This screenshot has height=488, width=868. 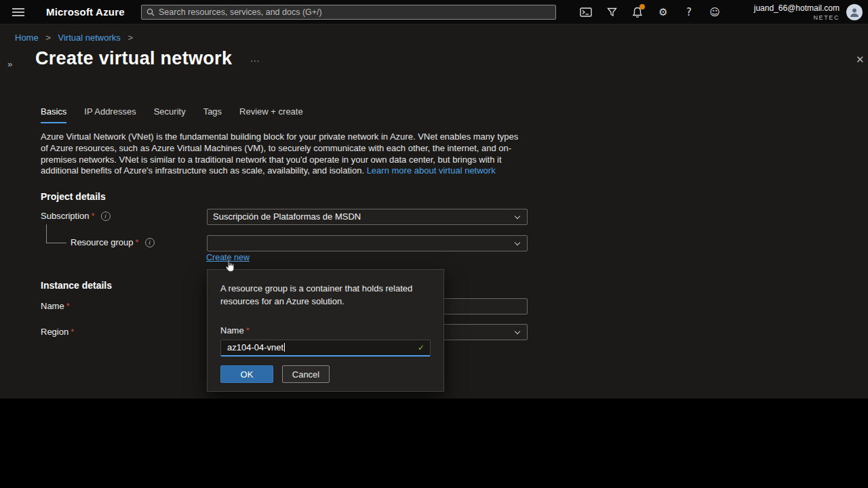 I want to click on project-details-heading: Project details, so click(x=73, y=197).